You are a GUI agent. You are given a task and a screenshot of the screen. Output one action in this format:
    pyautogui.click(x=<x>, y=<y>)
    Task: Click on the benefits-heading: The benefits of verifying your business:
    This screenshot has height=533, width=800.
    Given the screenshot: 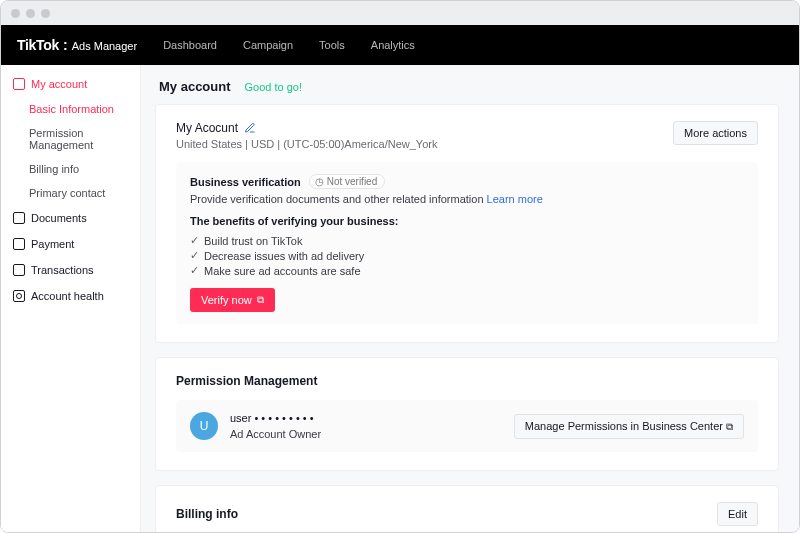 What is the action you would take?
    pyautogui.click(x=467, y=221)
    